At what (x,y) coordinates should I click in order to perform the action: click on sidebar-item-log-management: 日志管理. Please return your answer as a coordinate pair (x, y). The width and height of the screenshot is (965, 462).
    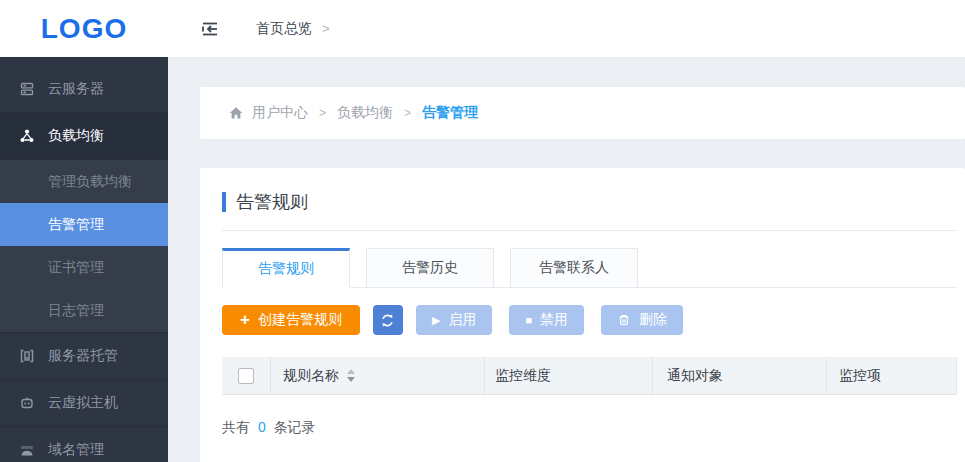
    Looking at the image, I should click on (84, 310).